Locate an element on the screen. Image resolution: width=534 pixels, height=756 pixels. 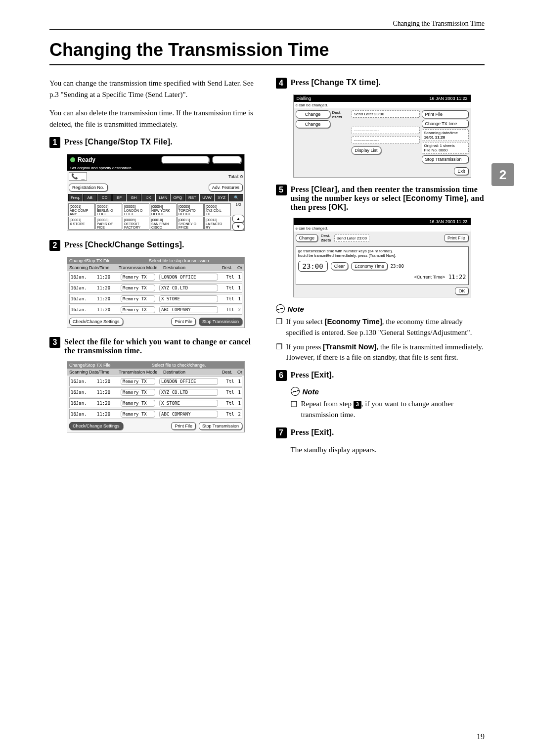
address-entry: [00009]DETROITFACTORY is located at coordinates (136, 223).